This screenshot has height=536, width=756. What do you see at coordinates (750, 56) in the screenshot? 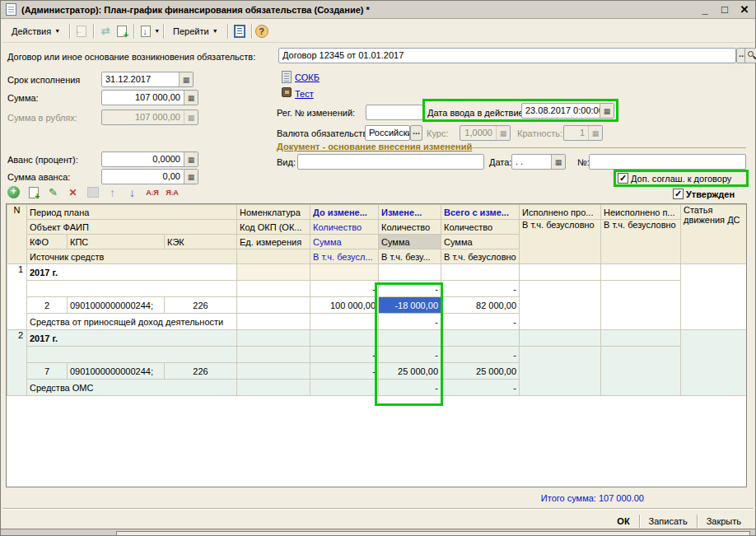
I see `contract-search-button` at bounding box center [750, 56].